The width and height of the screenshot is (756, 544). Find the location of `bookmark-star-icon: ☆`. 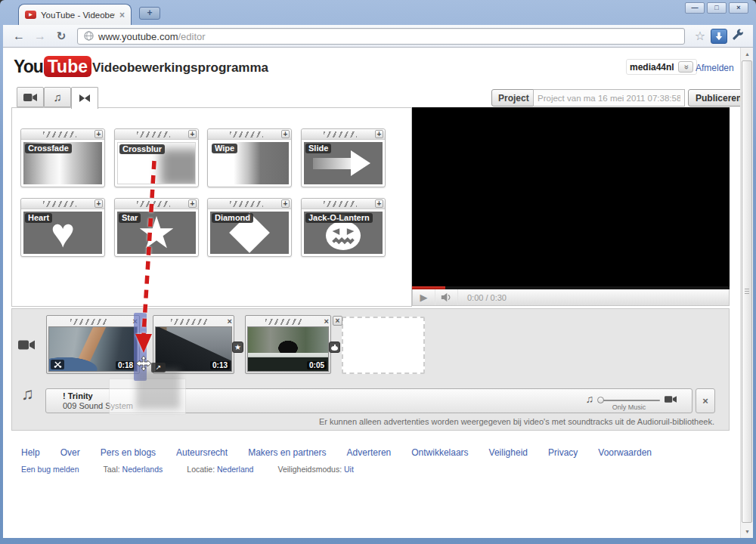

bookmark-star-icon: ☆ is located at coordinates (700, 36).